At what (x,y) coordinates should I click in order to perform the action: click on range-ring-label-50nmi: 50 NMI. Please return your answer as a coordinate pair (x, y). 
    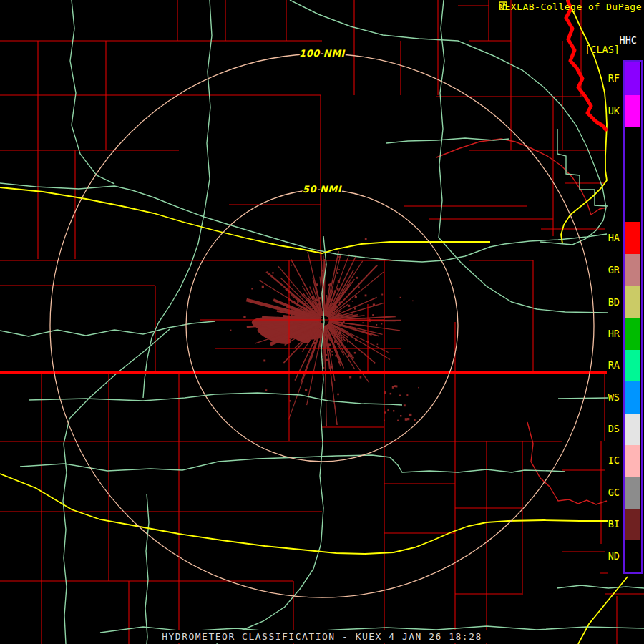
    Looking at the image, I should click on (322, 189).